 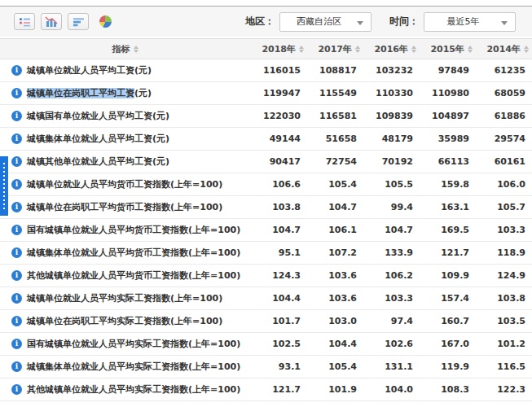 What do you see at coordinates (503, 49) in the screenshot?
I see `header-year-2014: 2014年` at bounding box center [503, 49].